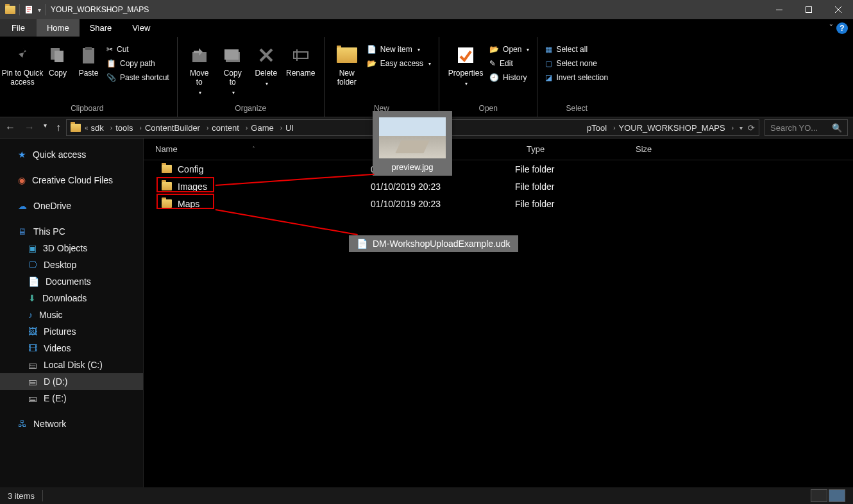 This screenshot has width=853, height=504. What do you see at coordinates (72, 265) in the screenshot?
I see `sidebar-desktop: 🖵Desktop` at bounding box center [72, 265].